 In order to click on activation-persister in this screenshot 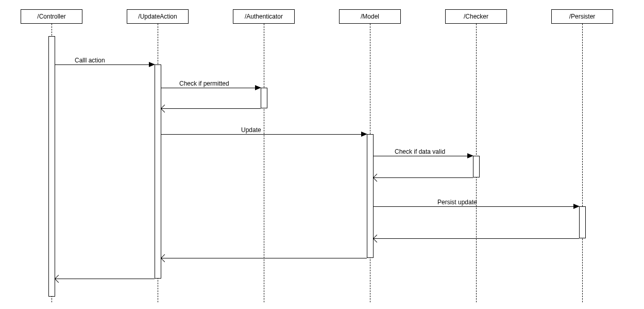, I will do `click(582, 222)`.